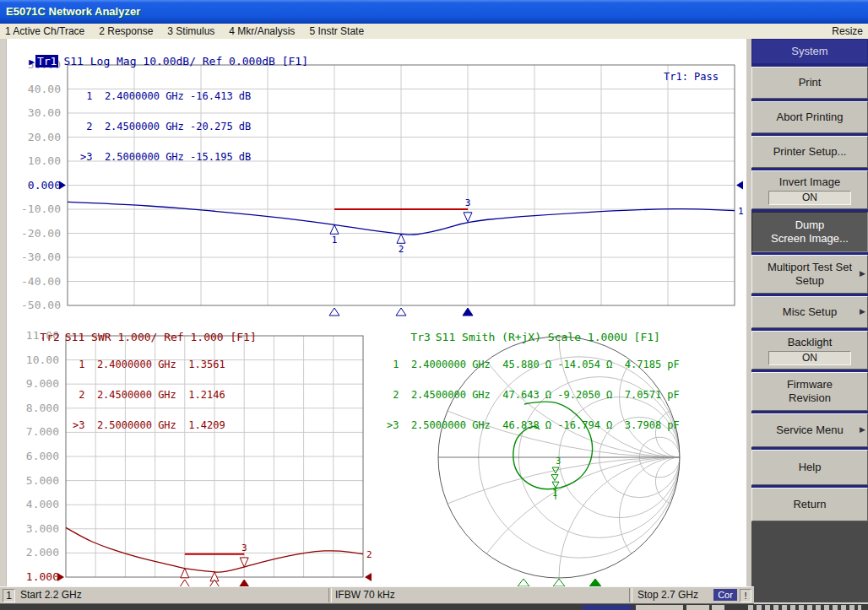 The width and height of the screenshot is (868, 610). I want to click on active-trace-arrow: ▶, so click(32, 62).